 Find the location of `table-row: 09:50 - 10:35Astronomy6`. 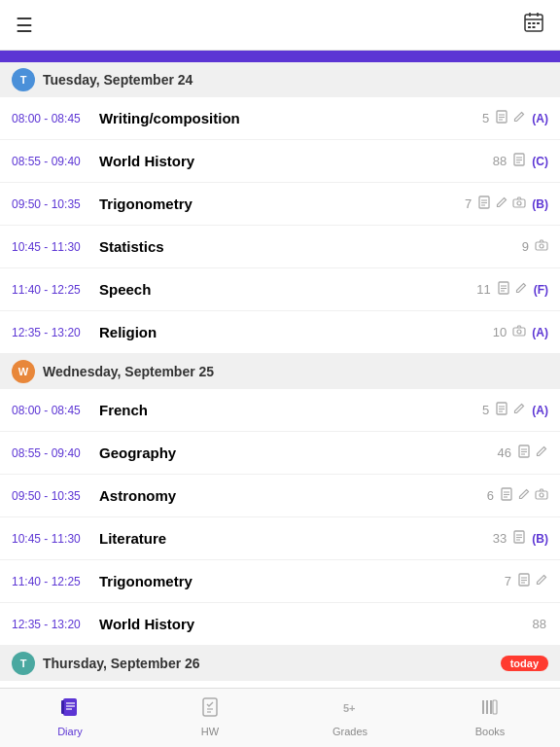

table-row: 09:50 - 10:35Astronomy6 is located at coordinates (280, 496).